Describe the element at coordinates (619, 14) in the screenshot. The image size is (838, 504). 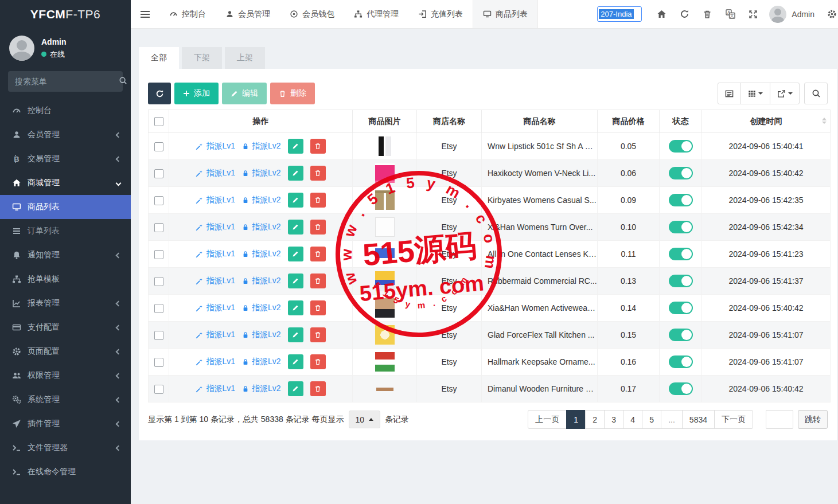
I see `region-input: 207-India` at that location.